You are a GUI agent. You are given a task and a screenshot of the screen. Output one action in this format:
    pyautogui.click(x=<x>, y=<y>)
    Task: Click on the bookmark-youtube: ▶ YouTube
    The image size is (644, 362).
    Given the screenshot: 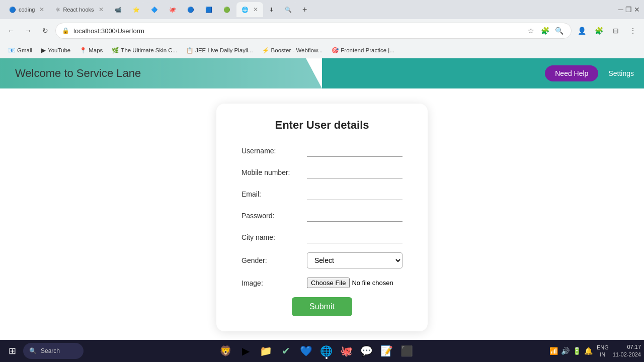 What is the action you would take?
    pyautogui.click(x=56, y=50)
    